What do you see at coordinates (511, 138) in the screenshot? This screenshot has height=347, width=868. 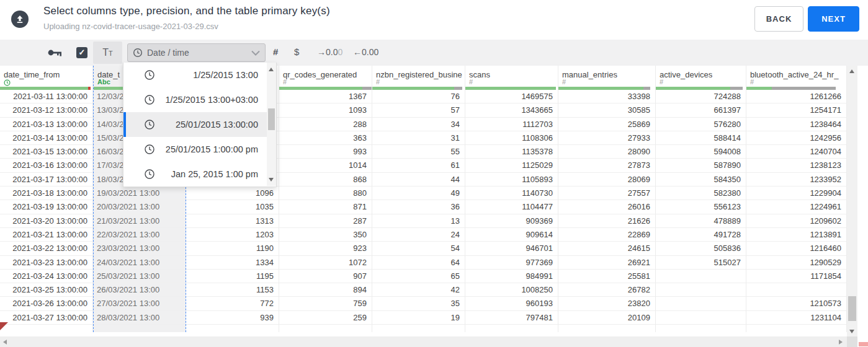 I see `table-cell: 1108306` at bounding box center [511, 138].